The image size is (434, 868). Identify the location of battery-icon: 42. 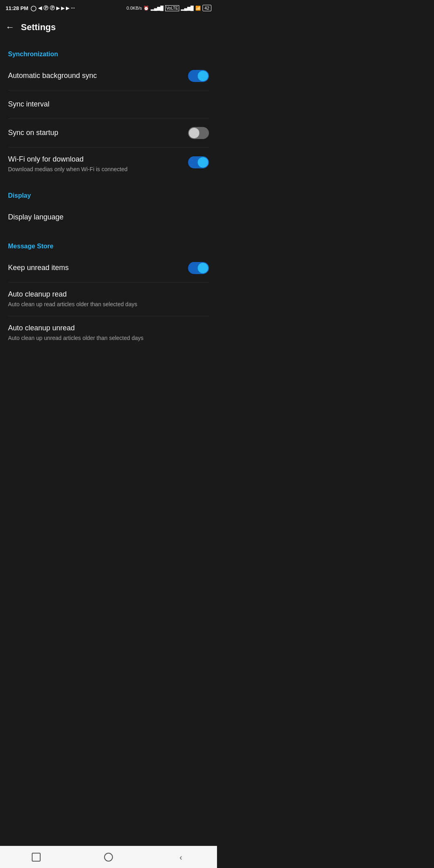
(207, 8).